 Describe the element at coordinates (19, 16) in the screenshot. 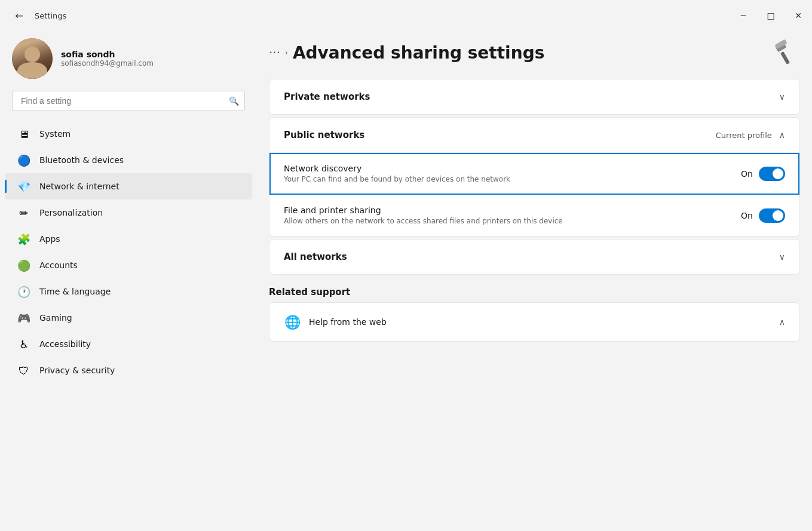

I see `back-button: ←` at that location.